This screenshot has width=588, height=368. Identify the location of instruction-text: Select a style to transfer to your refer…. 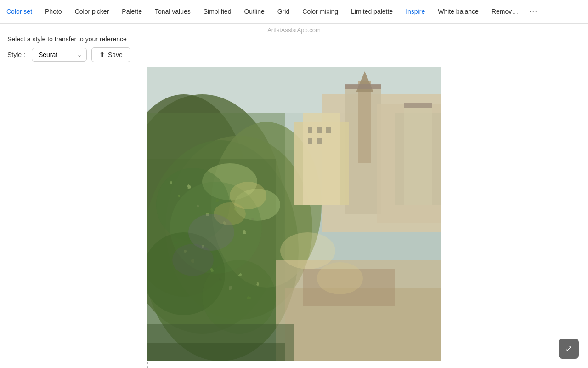
(294, 39).